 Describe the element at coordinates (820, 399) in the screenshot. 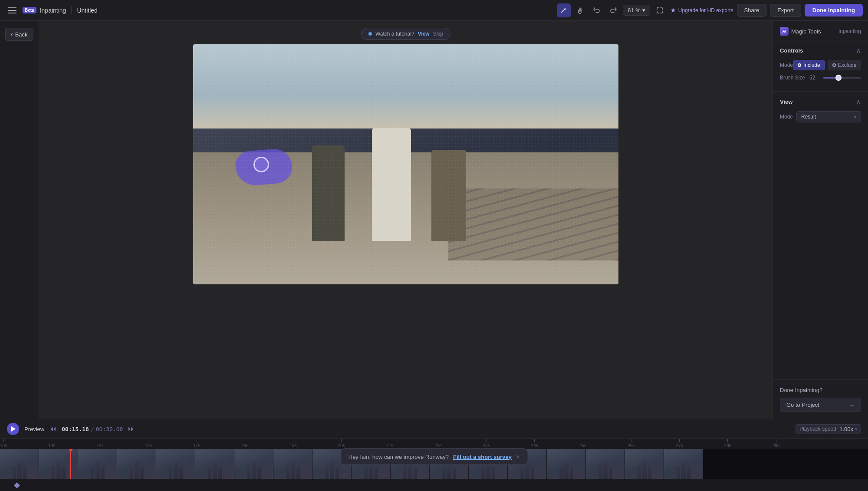

I see `done-inpainting-panel: Done Inpainting? Go to Project →` at that location.